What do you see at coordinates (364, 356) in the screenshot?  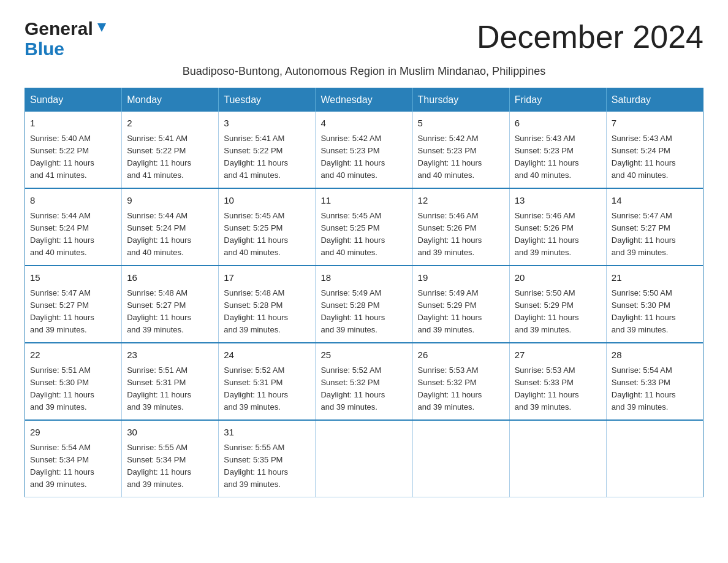 I see `day-number: 25` at bounding box center [364, 356].